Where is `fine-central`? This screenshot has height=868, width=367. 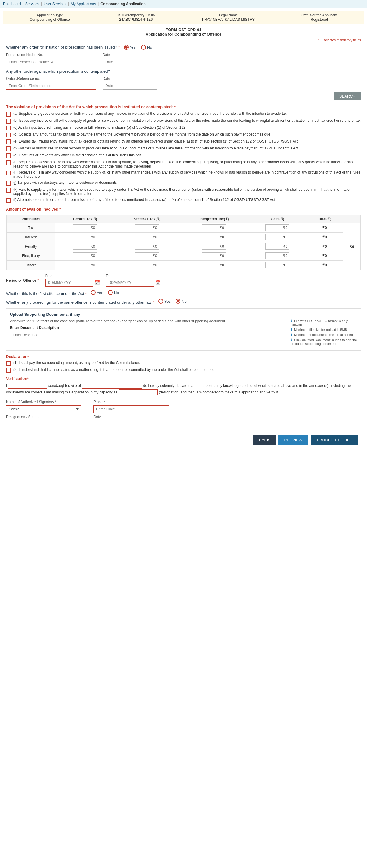 fine-central is located at coordinates (85, 256).